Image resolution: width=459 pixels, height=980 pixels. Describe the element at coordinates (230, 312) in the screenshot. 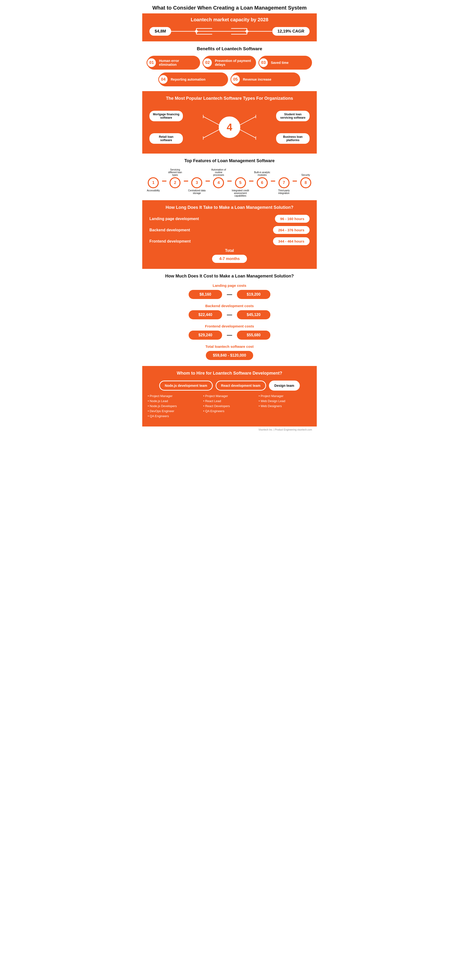

I see `cost-group-1: Backend development costs $22,440 — $45,…` at that location.